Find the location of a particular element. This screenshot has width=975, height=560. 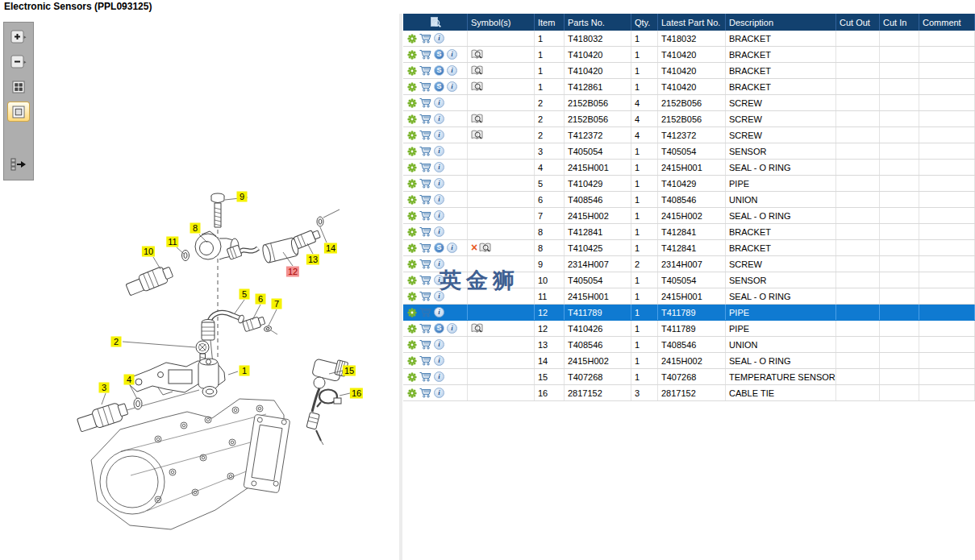

table-row: Si1T4128611T410420BRACKET is located at coordinates (689, 87).